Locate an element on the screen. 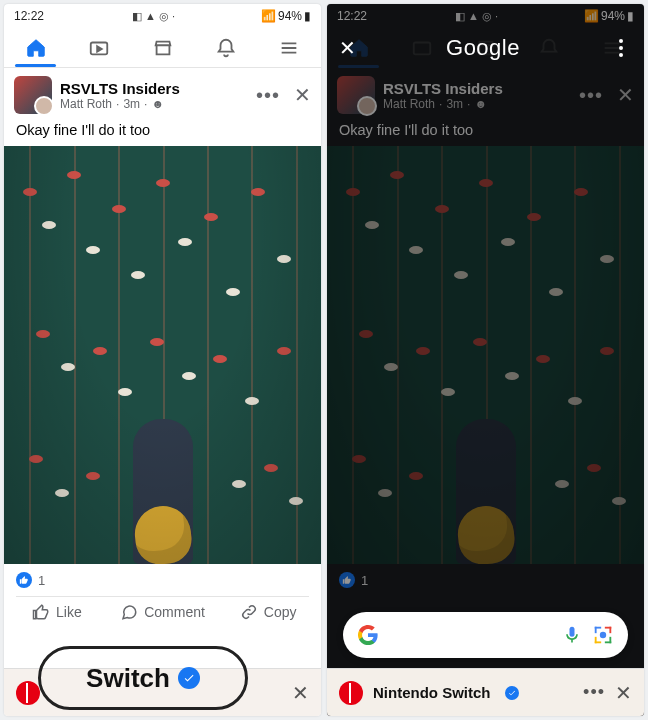  bottom-sheet: Nintendo Switch ••• ✕ is located at coordinates (486, 692).